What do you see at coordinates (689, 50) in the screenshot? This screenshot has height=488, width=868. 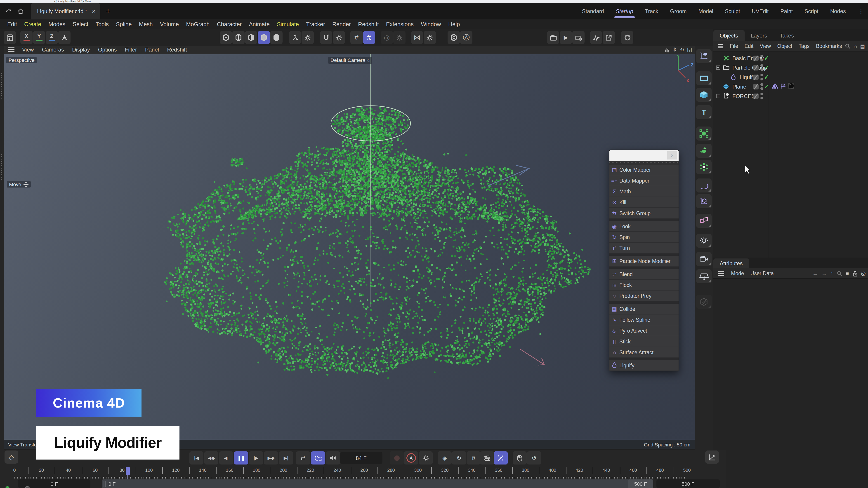 I see `toggle-panel-icon: ◱` at bounding box center [689, 50].